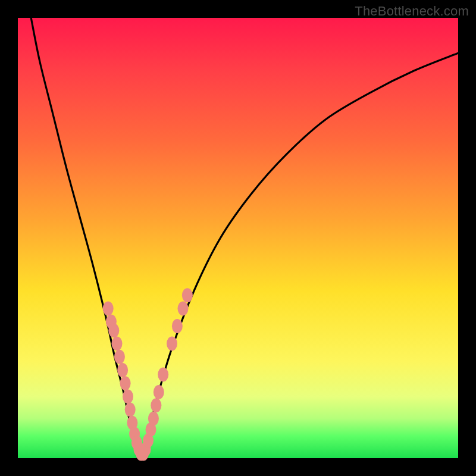  What do you see at coordinates (148, 374) in the screenshot?
I see `highlight-dots` at bounding box center [148, 374].